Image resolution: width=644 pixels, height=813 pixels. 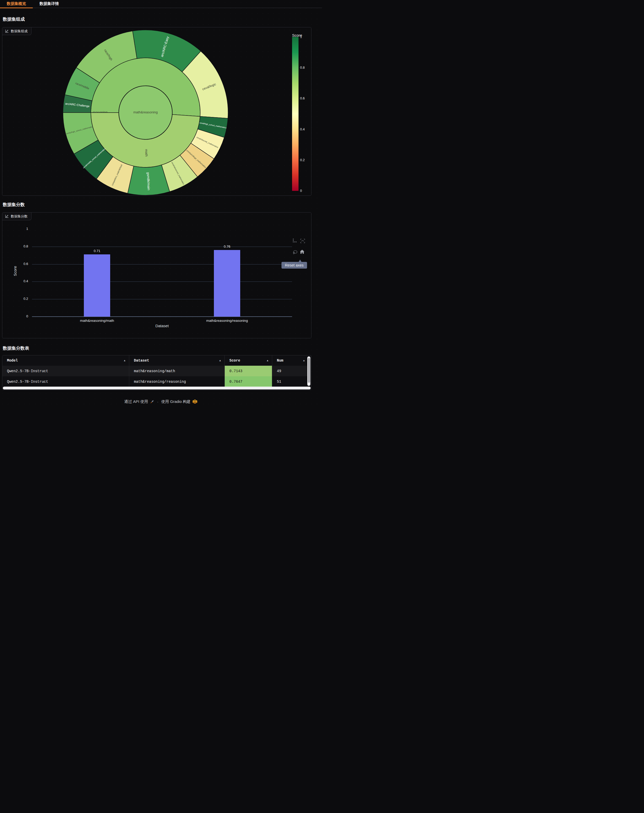 What do you see at coordinates (301, 191) in the screenshot?
I see `colorbar-tick: 0` at bounding box center [301, 191].